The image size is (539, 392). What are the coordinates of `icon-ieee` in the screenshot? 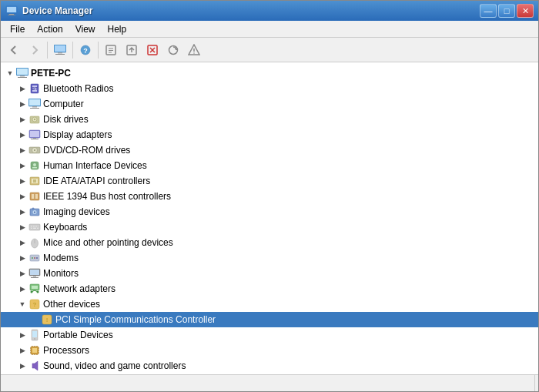 It's located at (35, 196).